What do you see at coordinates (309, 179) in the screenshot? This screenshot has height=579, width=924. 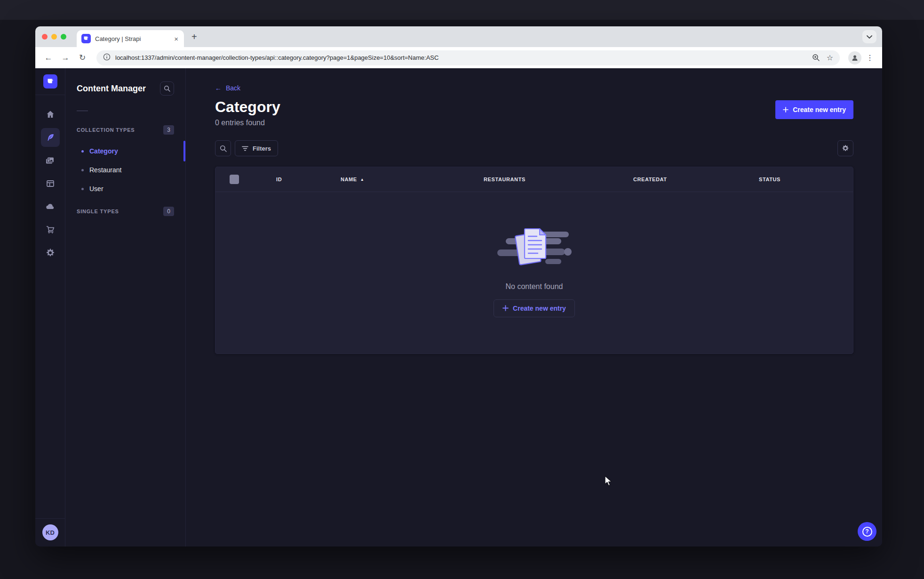 I see `column-header-id: ID` at bounding box center [309, 179].